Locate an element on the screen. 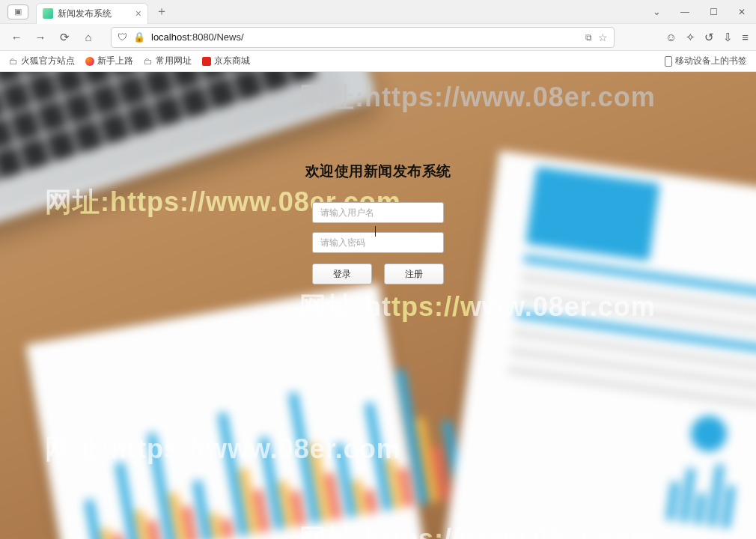 This screenshot has width=756, height=539. login-button: 登录 is located at coordinates (342, 274).